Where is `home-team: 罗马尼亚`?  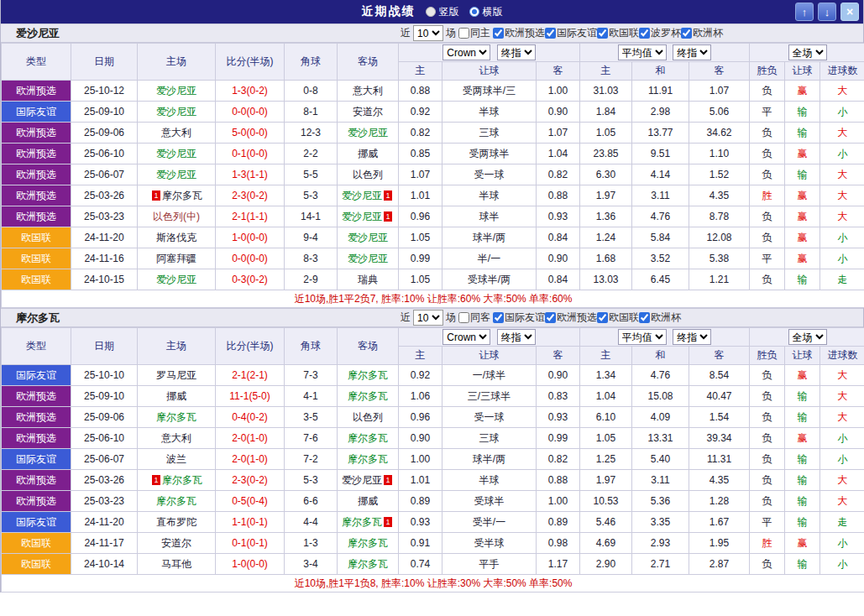 home-team: 罗马尼亚 is located at coordinates (176, 376).